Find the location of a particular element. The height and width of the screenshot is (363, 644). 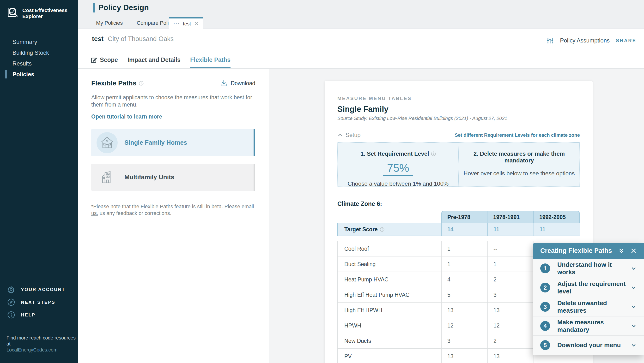

sidebar-utilities: YOUR ACCOUNT NEXT STEPS is located at coordinates (39, 302).